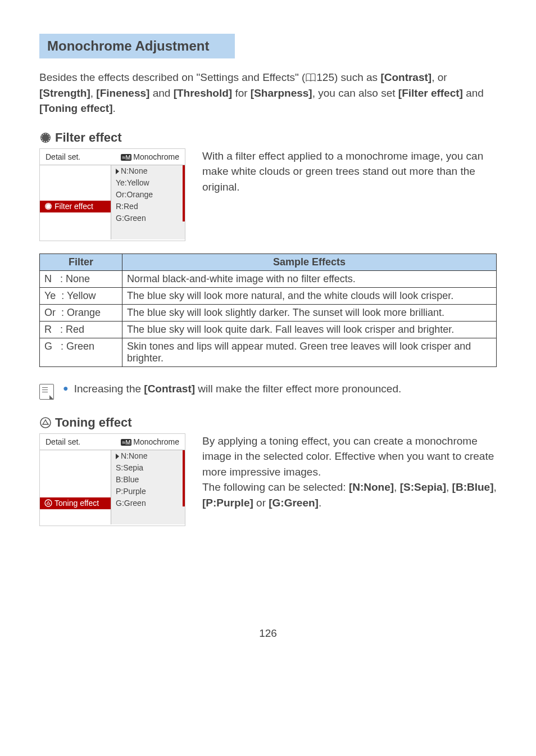  What do you see at coordinates (81, 352) in the screenshot?
I see `filter-cell: G : Green` at bounding box center [81, 352].